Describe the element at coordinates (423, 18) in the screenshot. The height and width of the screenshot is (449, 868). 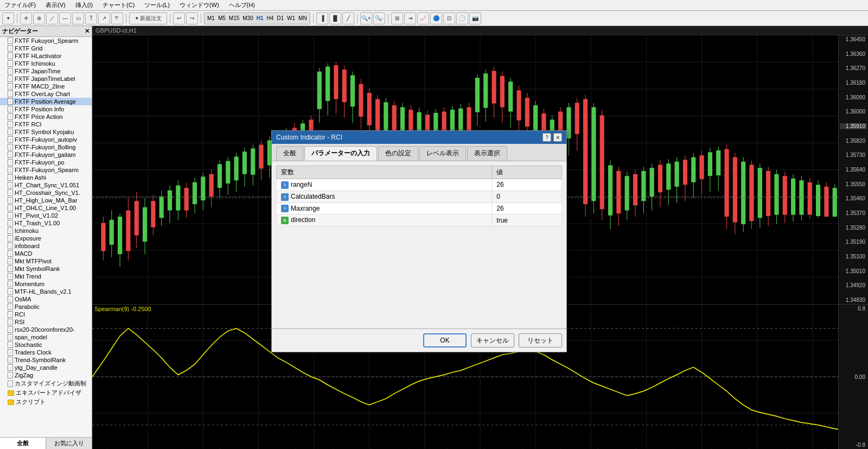
I see `indicator-btn: 📈` at that location.